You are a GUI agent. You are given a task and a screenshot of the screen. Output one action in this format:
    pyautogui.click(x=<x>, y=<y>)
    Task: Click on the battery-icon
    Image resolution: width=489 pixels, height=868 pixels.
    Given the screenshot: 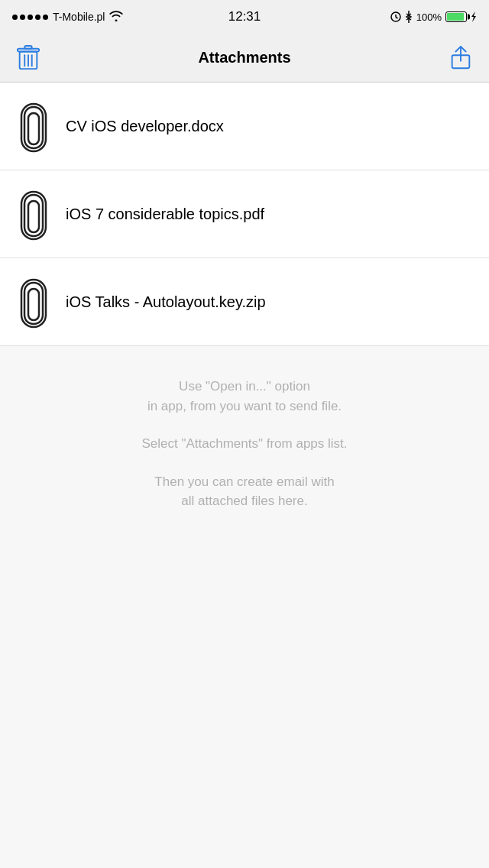 What is the action you would take?
    pyautogui.click(x=456, y=17)
    